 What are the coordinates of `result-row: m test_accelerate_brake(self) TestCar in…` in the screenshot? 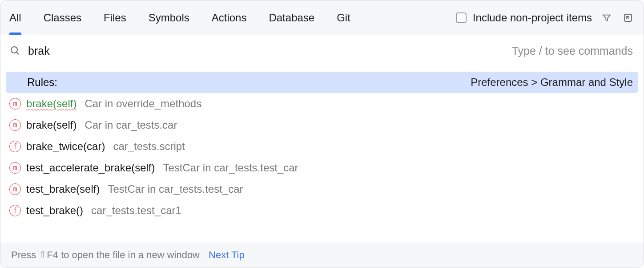 It's located at (322, 168).